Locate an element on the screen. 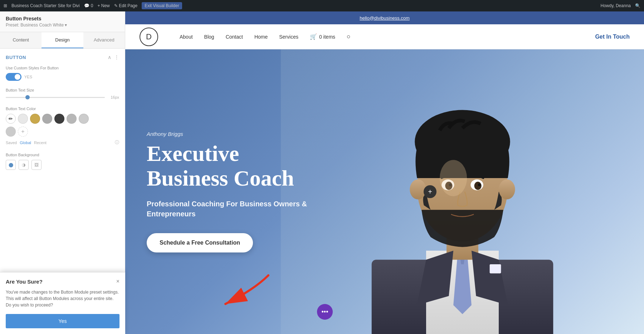  use-custom-styles-label: Use Custom Styles For Button is located at coordinates (62, 68).